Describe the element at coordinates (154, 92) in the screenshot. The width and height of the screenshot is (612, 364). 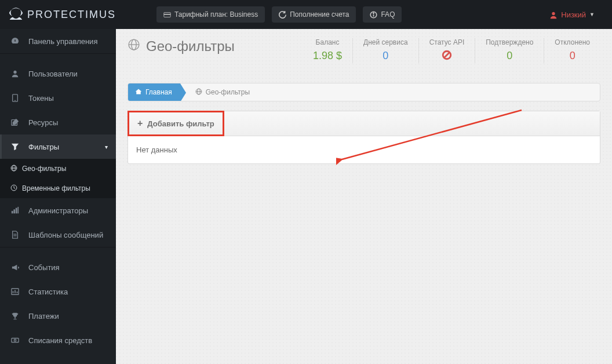
I see `breadcrumb-home: Главная` at that location.